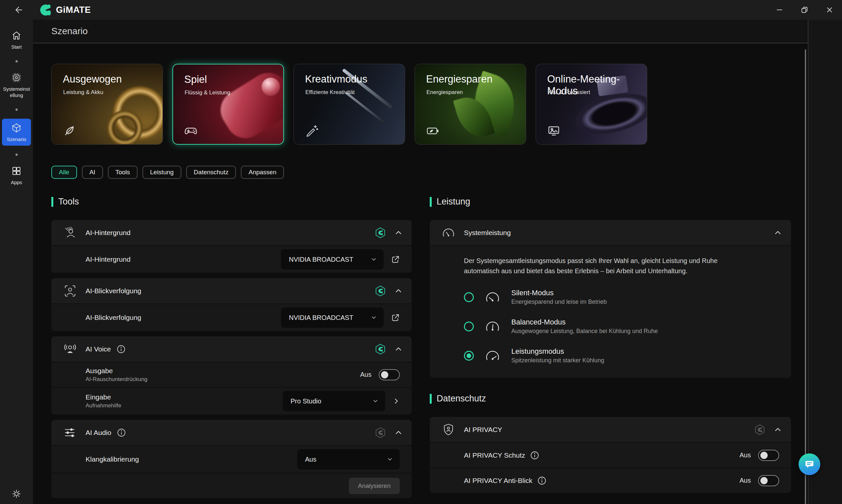 The image size is (842, 504). What do you see at coordinates (92, 173) in the screenshot?
I see `filter-chip-ai: AI` at bounding box center [92, 173].